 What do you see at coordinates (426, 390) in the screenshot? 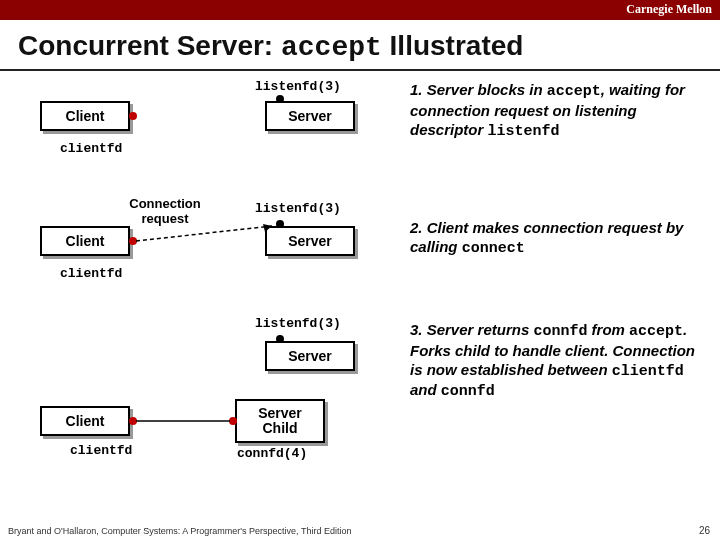
I see `c3g: and` at bounding box center [426, 390].